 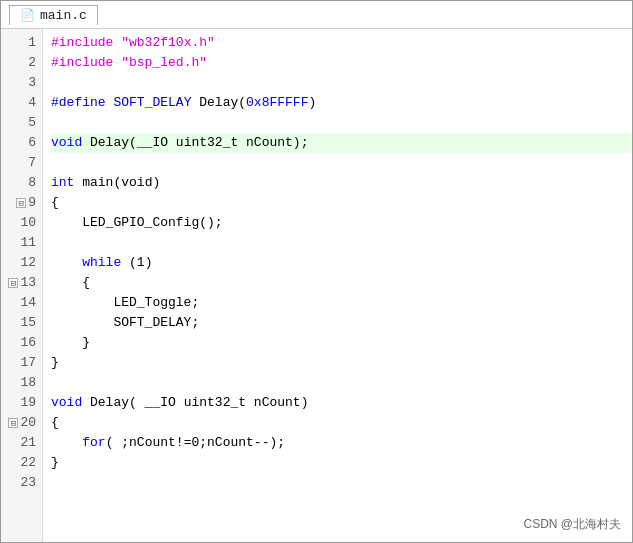 What do you see at coordinates (64, 16) in the screenshot?
I see `tab-label: main.c` at bounding box center [64, 16].